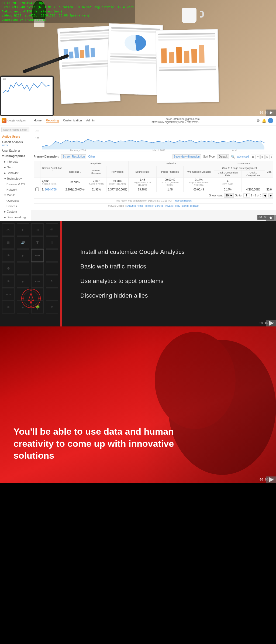 This screenshot has height=644, width=276. I want to click on ga-col-duration: Avg. Session Duration, so click(199, 172).